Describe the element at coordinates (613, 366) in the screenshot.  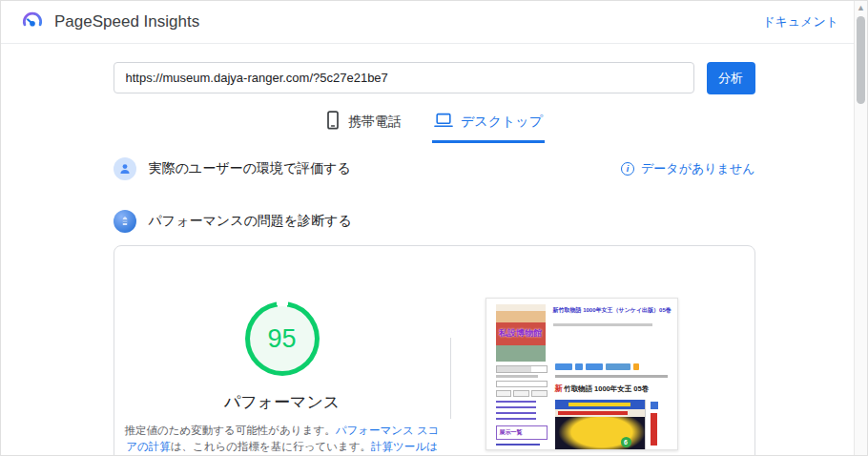
I see `thumb-share-buttons` at that location.